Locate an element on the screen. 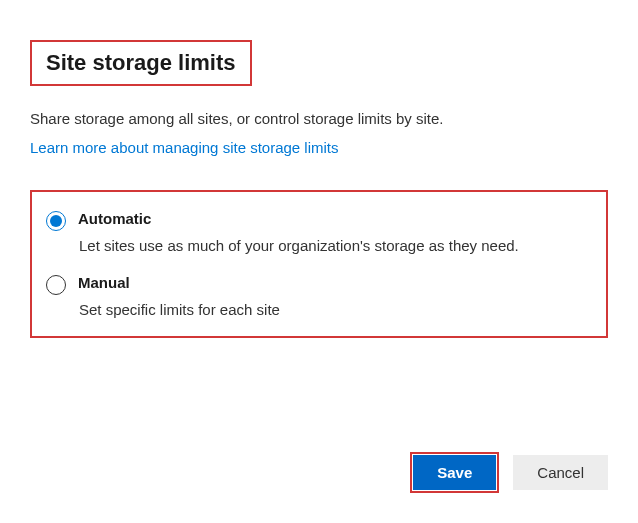 Image resolution: width=638 pixels, height=523 pixels. learn-more-link: Learn more about managing site storage l… is located at coordinates (184, 148).